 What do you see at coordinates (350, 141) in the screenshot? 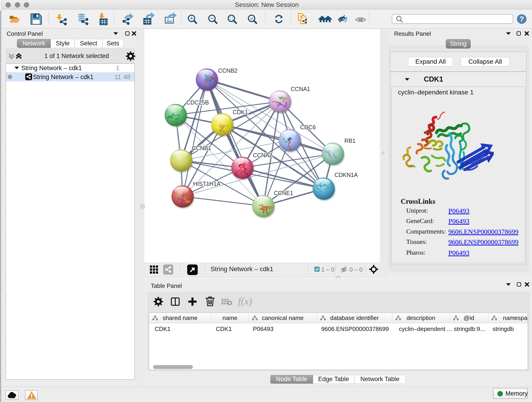
I see `svg-text: RB1` at bounding box center [350, 141].